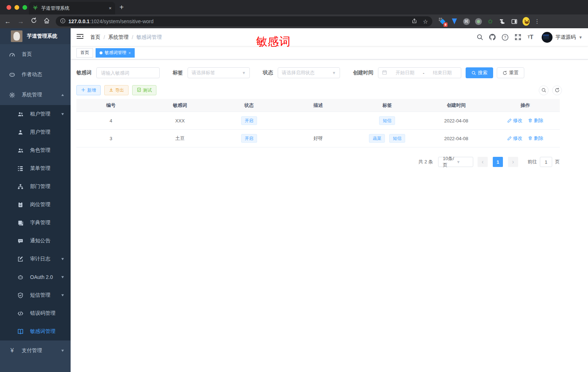 This screenshot has height=372, width=588. What do you see at coordinates (478, 21) in the screenshot?
I see `extension-record-icon` at bounding box center [478, 21].